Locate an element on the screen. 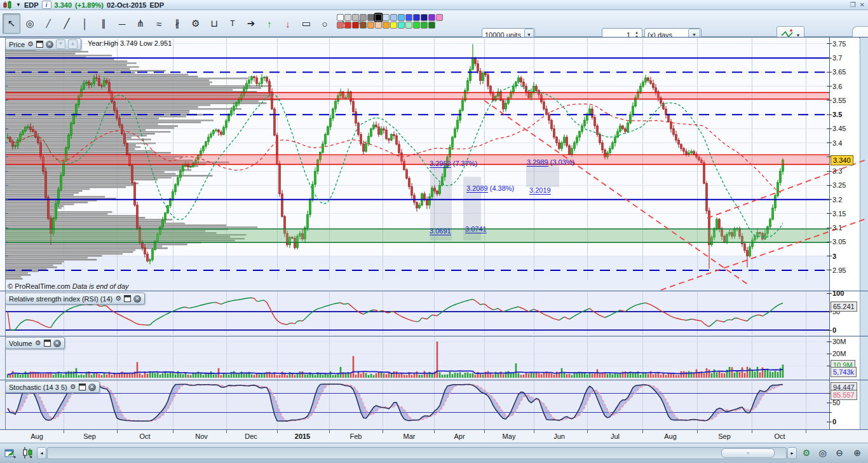 This screenshot has height=463, width=868. price-axis-tick: 3.4 is located at coordinates (837, 143).